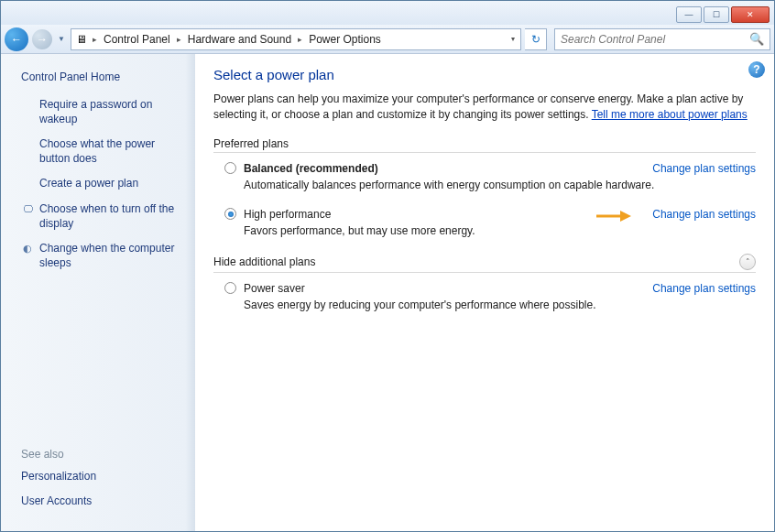  I want to click on control-panel-home-link: Control Panel Home, so click(103, 77).